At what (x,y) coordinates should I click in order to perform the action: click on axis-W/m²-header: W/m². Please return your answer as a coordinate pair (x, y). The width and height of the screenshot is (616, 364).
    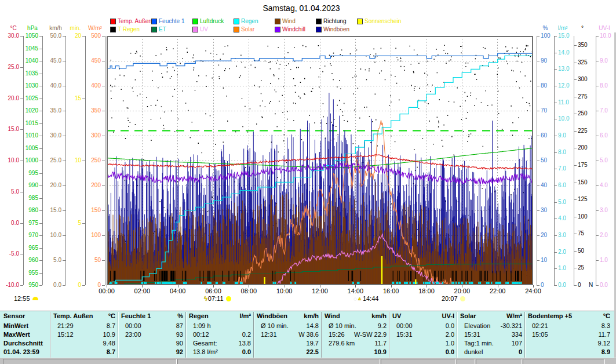
    Looking at the image, I should click on (95, 28).